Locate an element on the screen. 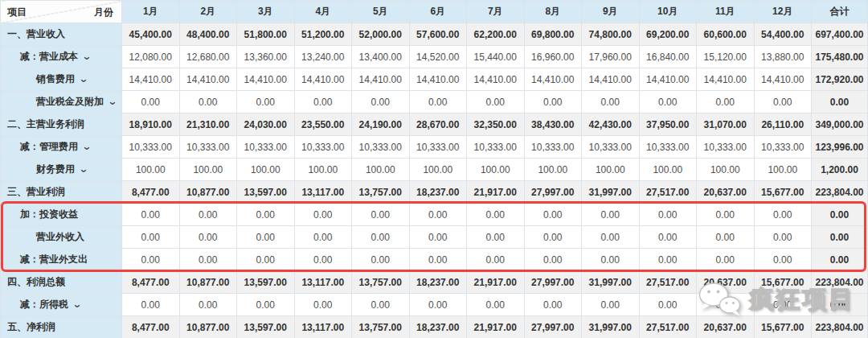 This screenshot has width=868, height=338. value-cell: 14,520.00 is located at coordinates (438, 57).